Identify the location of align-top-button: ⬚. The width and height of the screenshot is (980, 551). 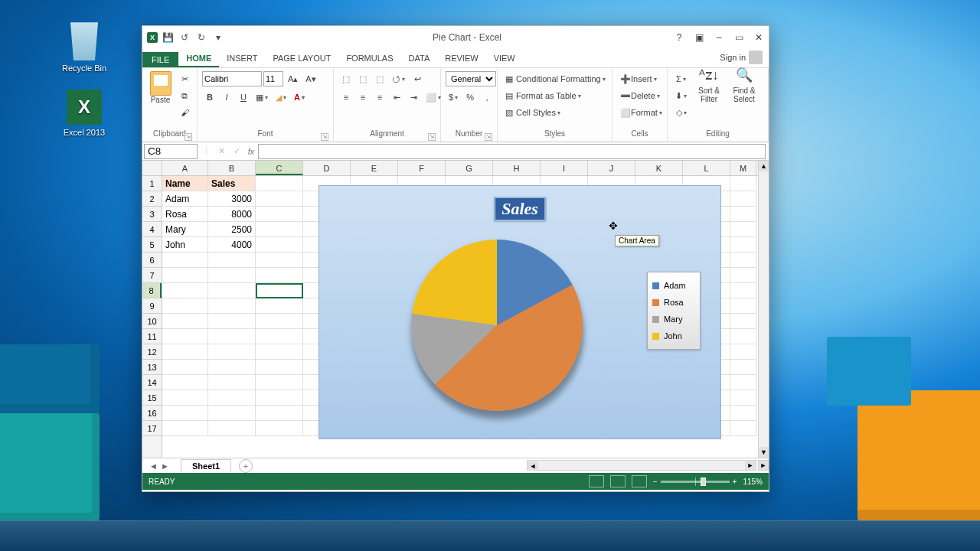
(346, 79).